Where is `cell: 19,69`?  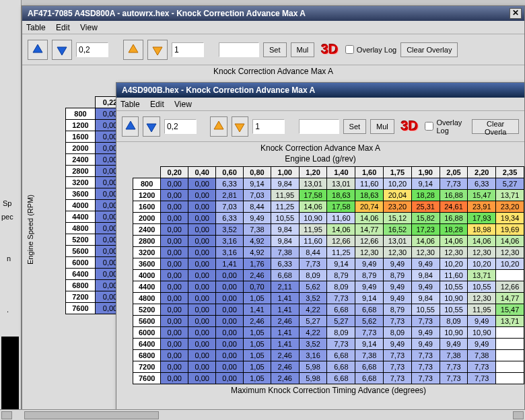
cell: 19,69 is located at coordinates (510, 230).